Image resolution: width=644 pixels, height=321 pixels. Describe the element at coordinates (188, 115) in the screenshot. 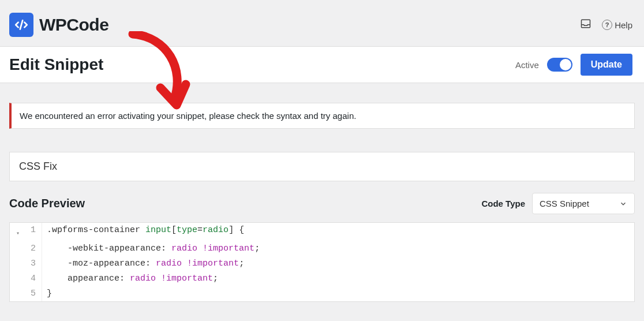

I see `error-message: We encountered an error activating your …` at that location.